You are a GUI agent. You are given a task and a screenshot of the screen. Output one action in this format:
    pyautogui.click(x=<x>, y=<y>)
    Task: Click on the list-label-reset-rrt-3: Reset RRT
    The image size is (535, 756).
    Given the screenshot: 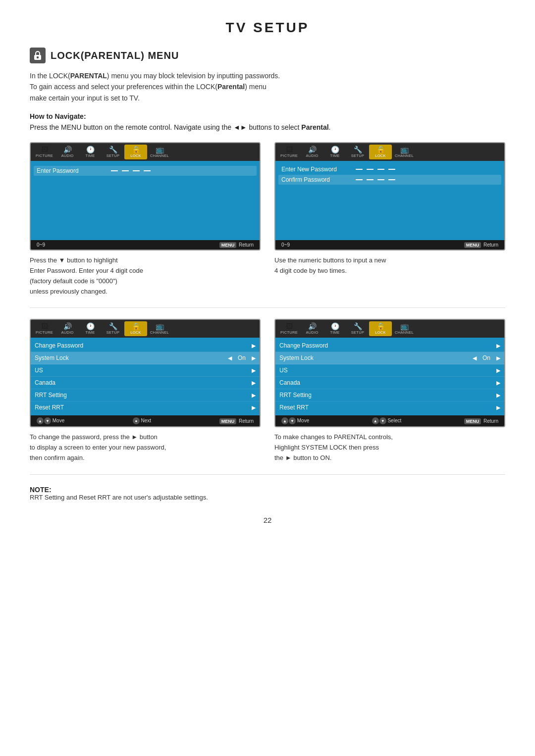 What is the action you would take?
    pyautogui.click(x=50, y=407)
    